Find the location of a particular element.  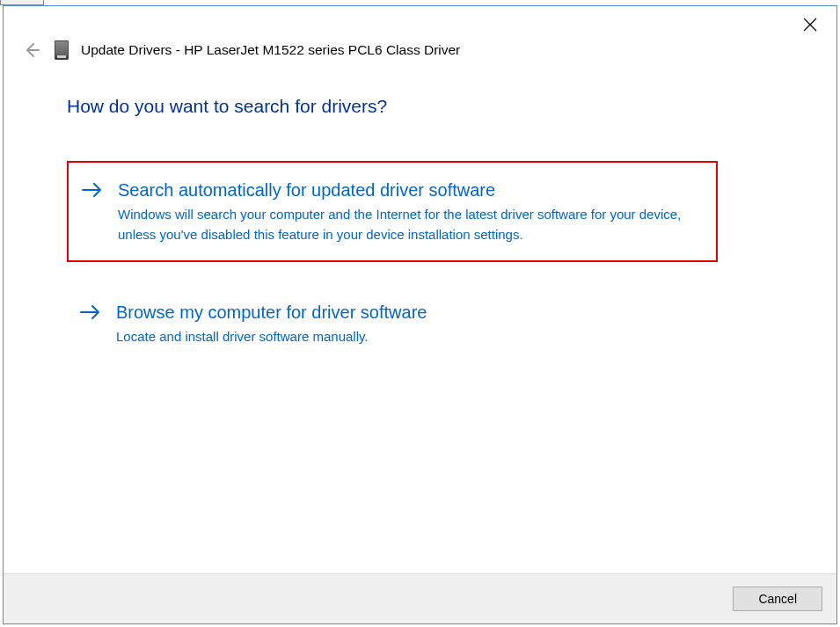

option-body: Search automatically for updated driver … is located at coordinates (408, 211).